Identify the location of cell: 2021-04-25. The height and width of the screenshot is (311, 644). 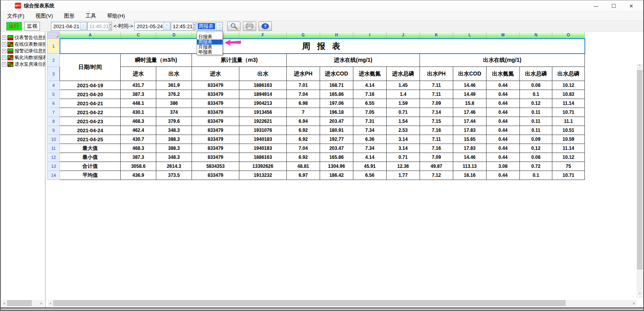
(90, 139).